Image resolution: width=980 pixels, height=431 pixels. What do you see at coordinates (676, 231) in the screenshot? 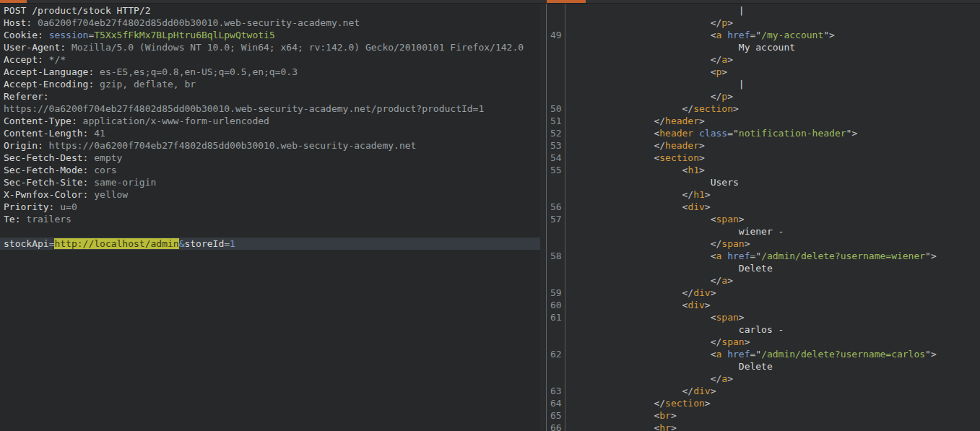
I see `code-content: wiener -` at bounding box center [676, 231].